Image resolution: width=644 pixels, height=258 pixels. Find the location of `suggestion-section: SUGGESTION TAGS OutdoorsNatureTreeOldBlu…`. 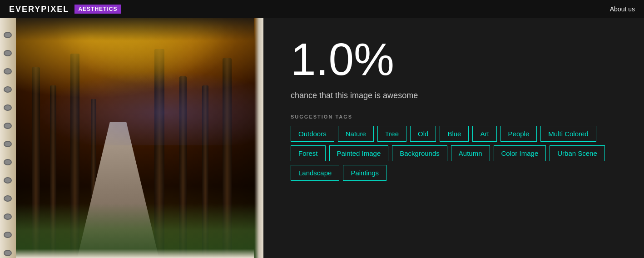

suggestion-section: SUGGESTION TAGS OutdoorsNatureTreeOldBlu… is located at coordinates (454, 147).